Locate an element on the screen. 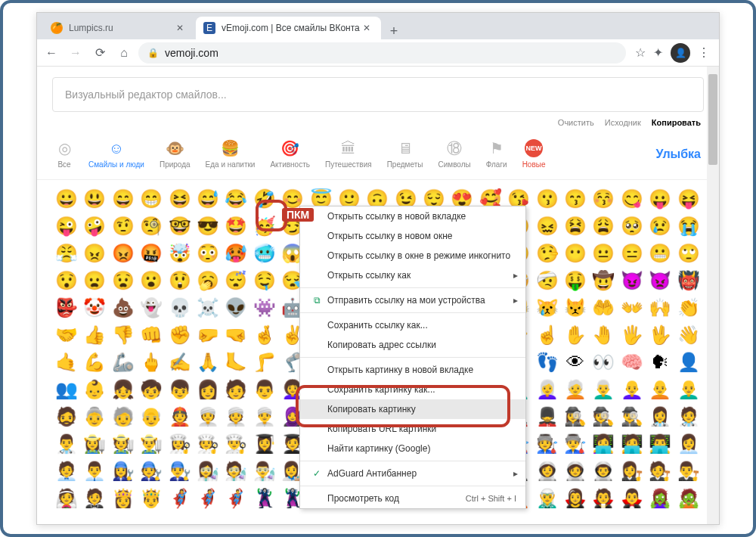 The width and height of the screenshot is (756, 537). emoji-editor: Визуальный редактор смайлов... is located at coordinates (378, 95).